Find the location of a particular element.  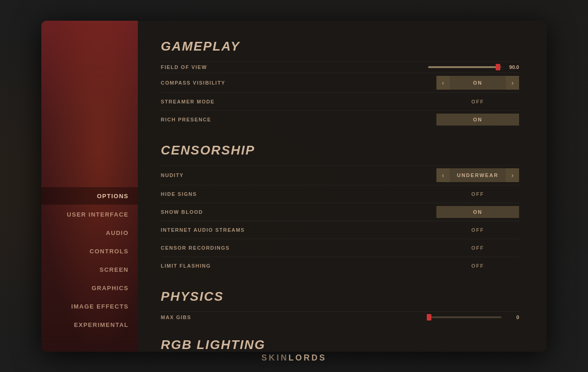

compass-visibility-control: ‹ ON › is located at coordinates (478, 83).